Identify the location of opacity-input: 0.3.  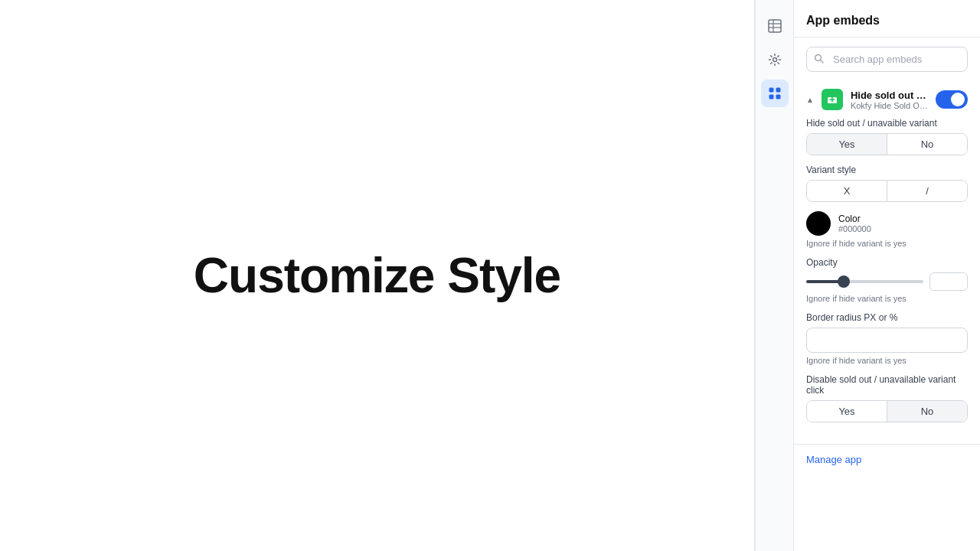
(949, 282).